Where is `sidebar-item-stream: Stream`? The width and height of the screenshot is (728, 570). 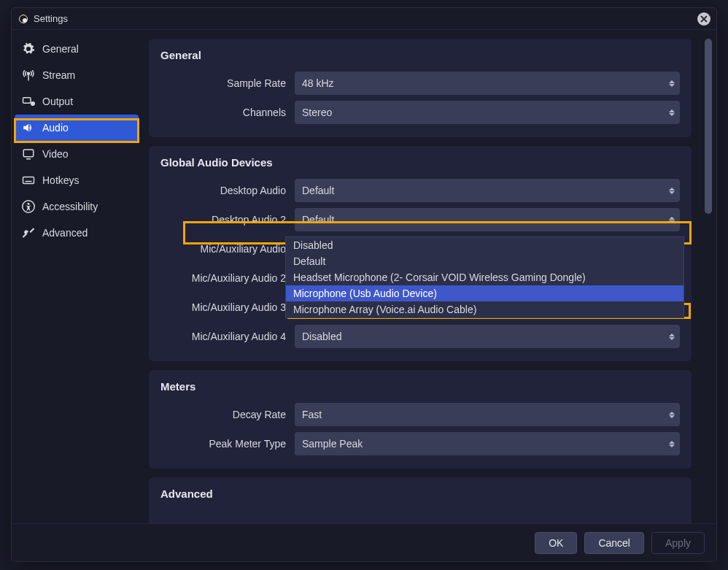
sidebar-item-stream: Stream is located at coordinates (77, 75).